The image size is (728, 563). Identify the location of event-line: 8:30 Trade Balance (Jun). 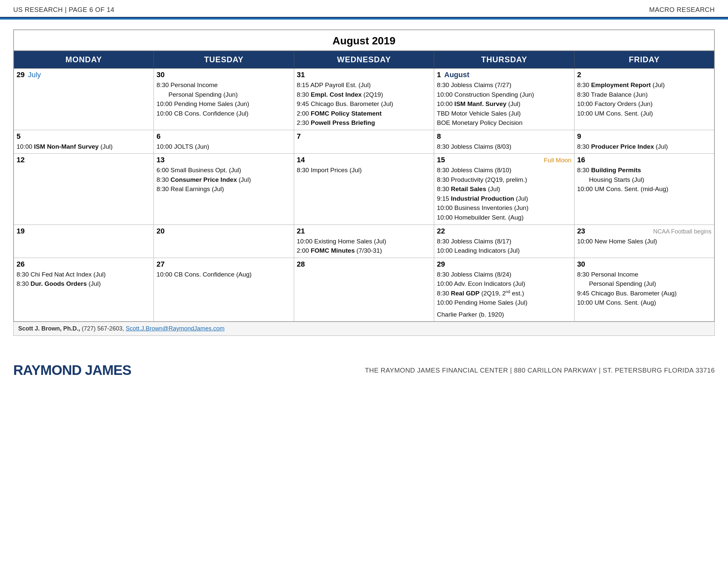
(644, 95).